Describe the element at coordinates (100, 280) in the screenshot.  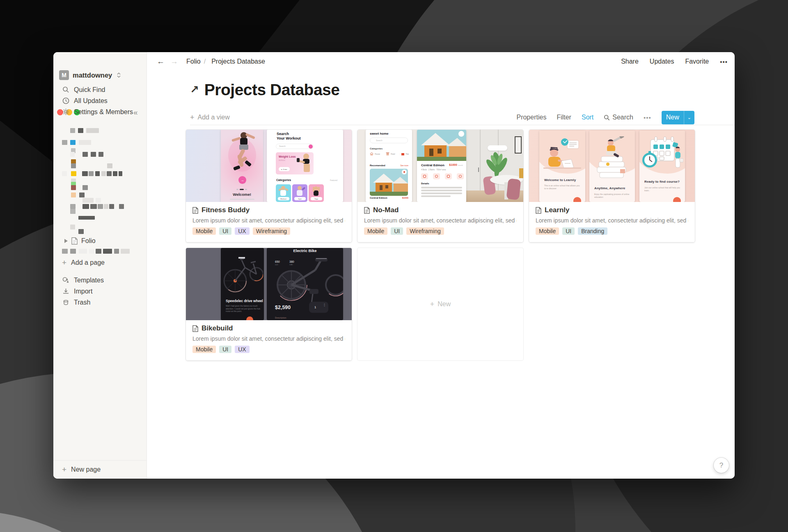
I see `sidebar-item-templates: Templates` at that location.